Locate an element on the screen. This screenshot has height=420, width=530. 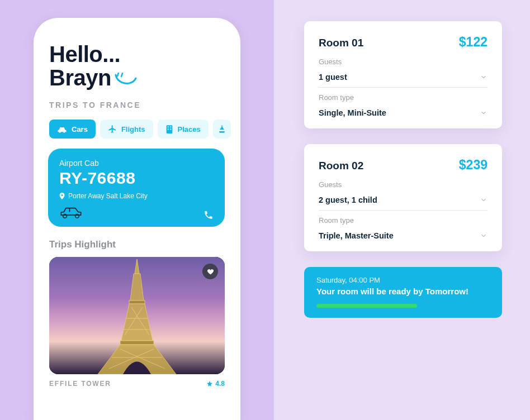
guests-select: 2 guest, 1 child is located at coordinates (403, 201).